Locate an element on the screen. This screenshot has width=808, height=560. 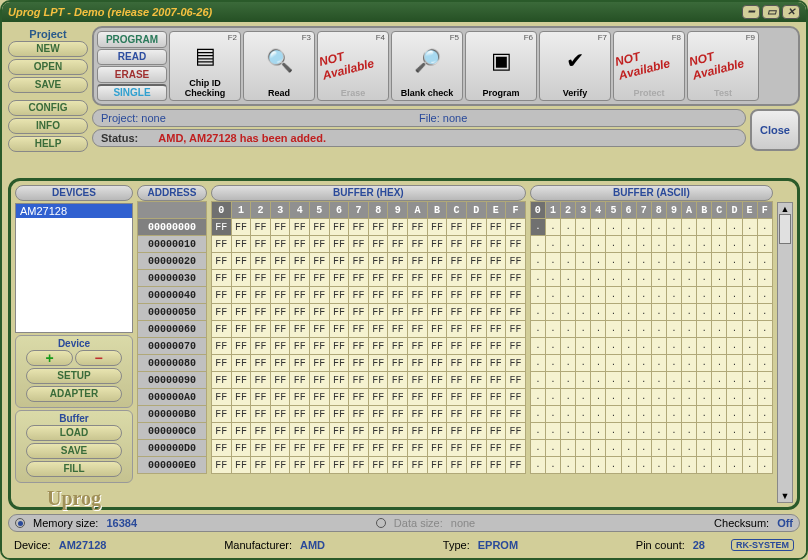
scroll-down-icon: ▼ is located at coordinates (786, 496).